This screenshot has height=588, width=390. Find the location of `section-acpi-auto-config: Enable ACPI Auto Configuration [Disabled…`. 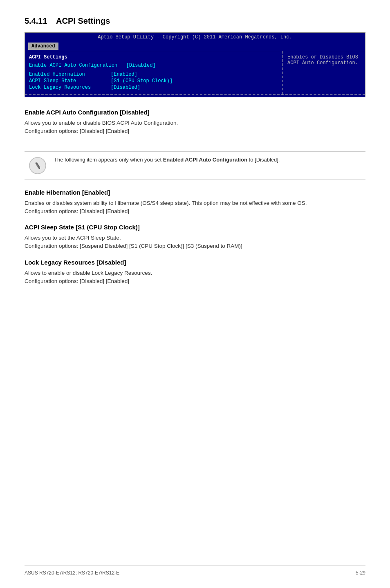

section-acpi-auto-config: Enable ACPI Auto Configuration [Disabled… is located at coordinates (195, 122).